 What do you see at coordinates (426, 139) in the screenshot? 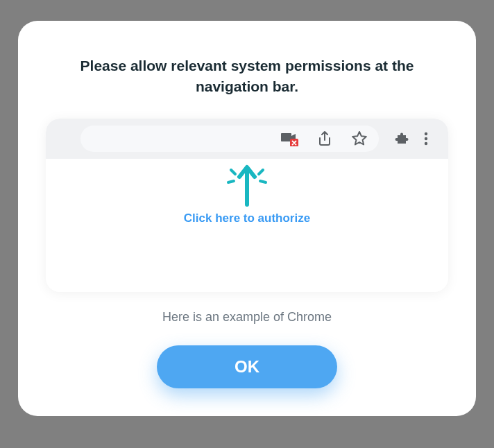
I see `more-vertical-icon` at bounding box center [426, 139].